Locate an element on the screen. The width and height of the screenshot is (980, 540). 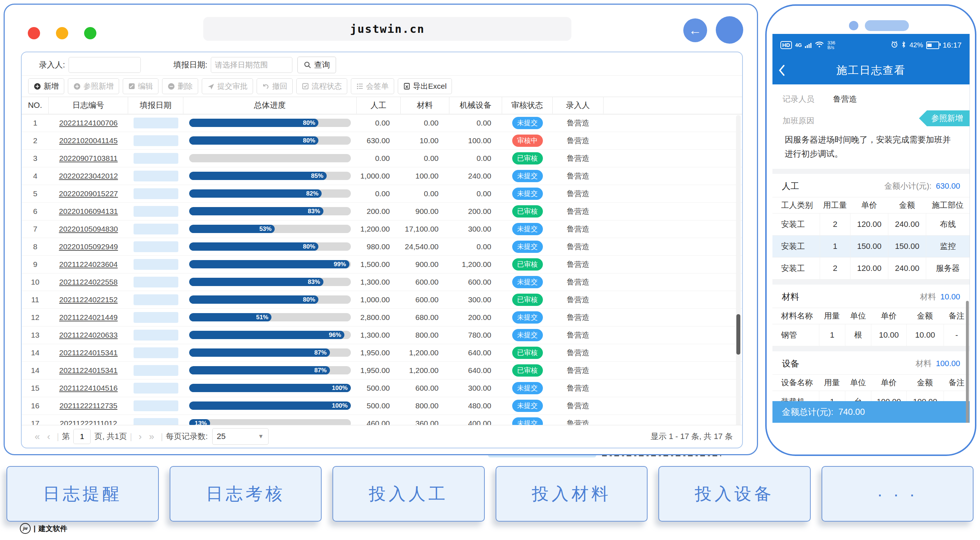
phone-column-header: 用量 is located at coordinates (832, 316).